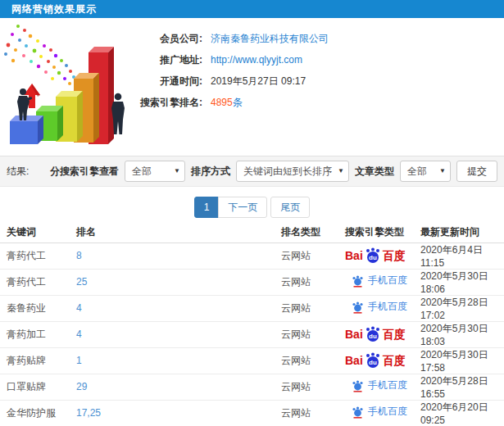  I want to click on engine-rank-label: 搜索引擎排名:, so click(169, 103).